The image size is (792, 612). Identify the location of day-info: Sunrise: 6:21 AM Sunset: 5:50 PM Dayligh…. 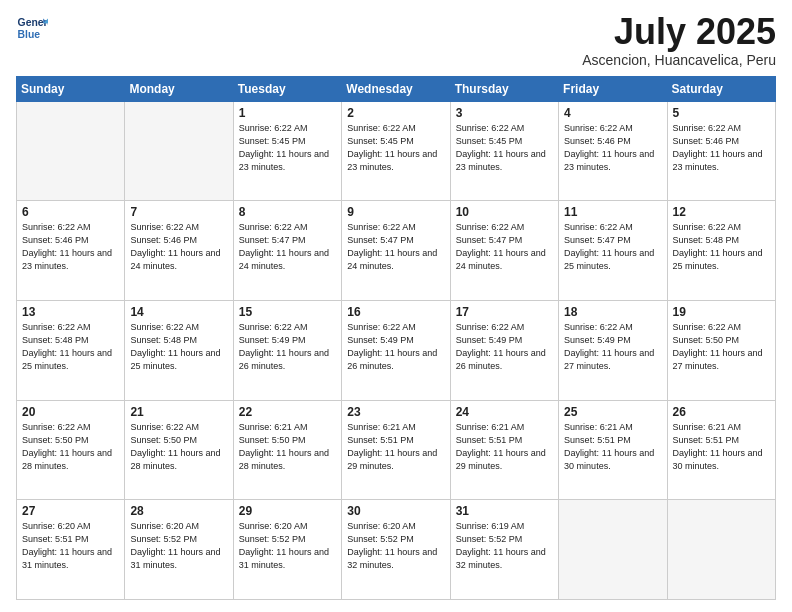
(288, 447).